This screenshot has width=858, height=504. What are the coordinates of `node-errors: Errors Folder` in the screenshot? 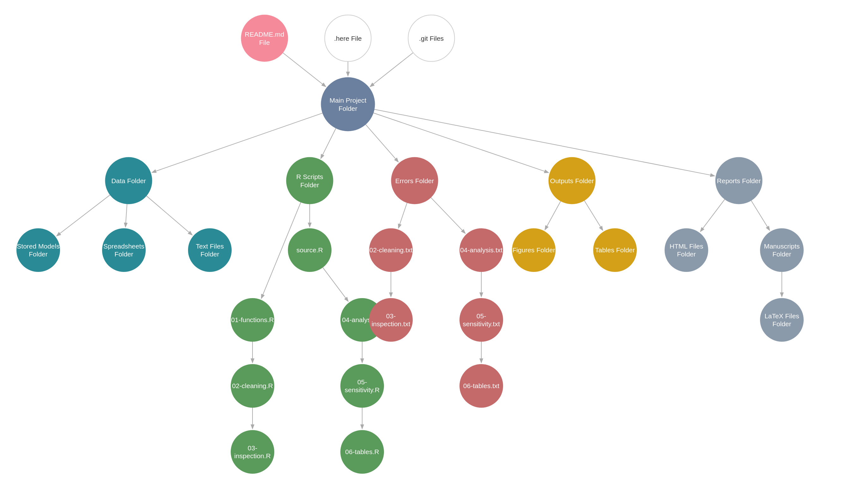 It's located at (415, 181).